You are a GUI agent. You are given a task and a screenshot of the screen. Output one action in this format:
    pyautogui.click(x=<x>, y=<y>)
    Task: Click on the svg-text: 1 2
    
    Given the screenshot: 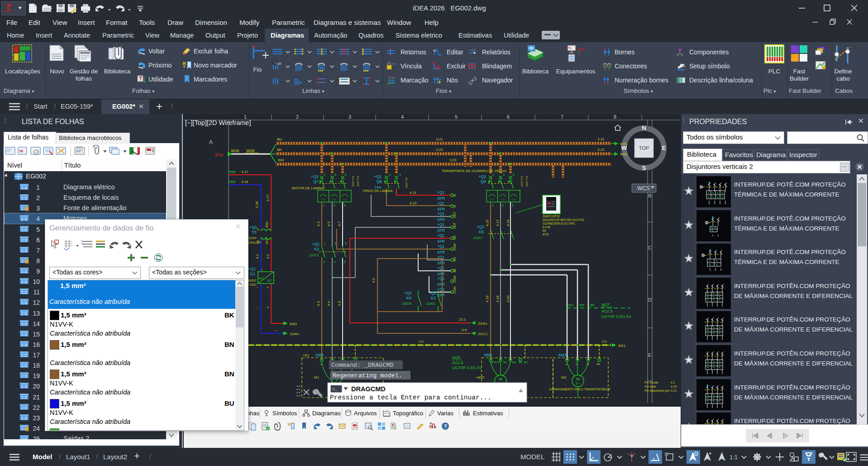 What is the action you would take?
    pyautogui.click(x=606, y=83)
    